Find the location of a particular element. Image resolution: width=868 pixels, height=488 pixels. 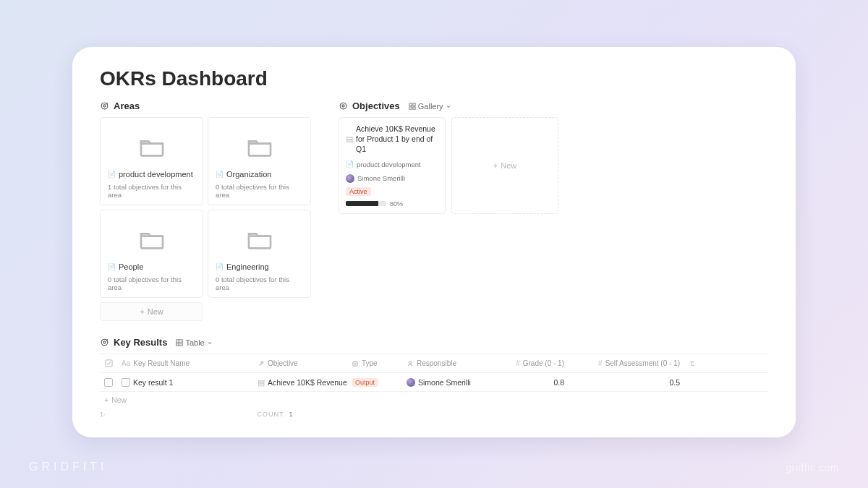

progress-bar is located at coordinates (366, 204).